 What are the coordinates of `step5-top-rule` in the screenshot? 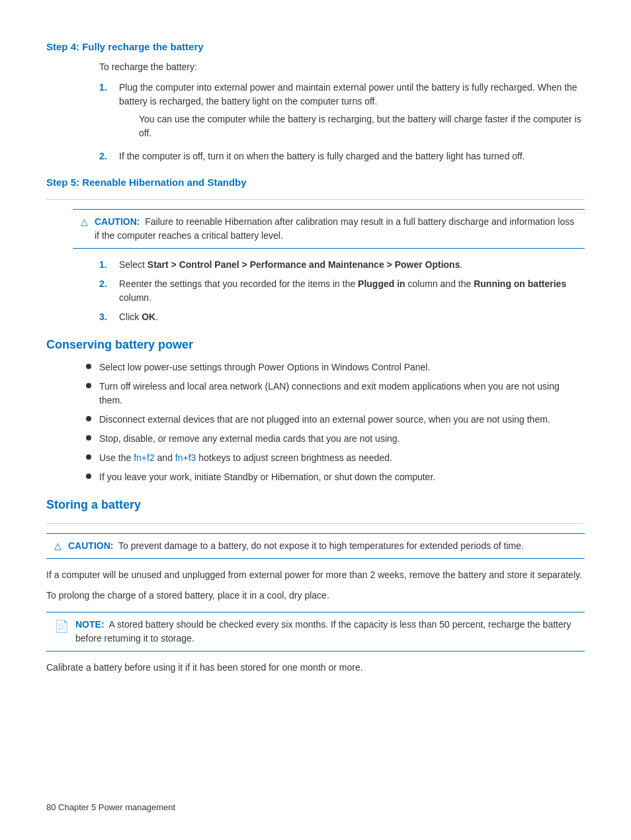 It's located at (316, 200).